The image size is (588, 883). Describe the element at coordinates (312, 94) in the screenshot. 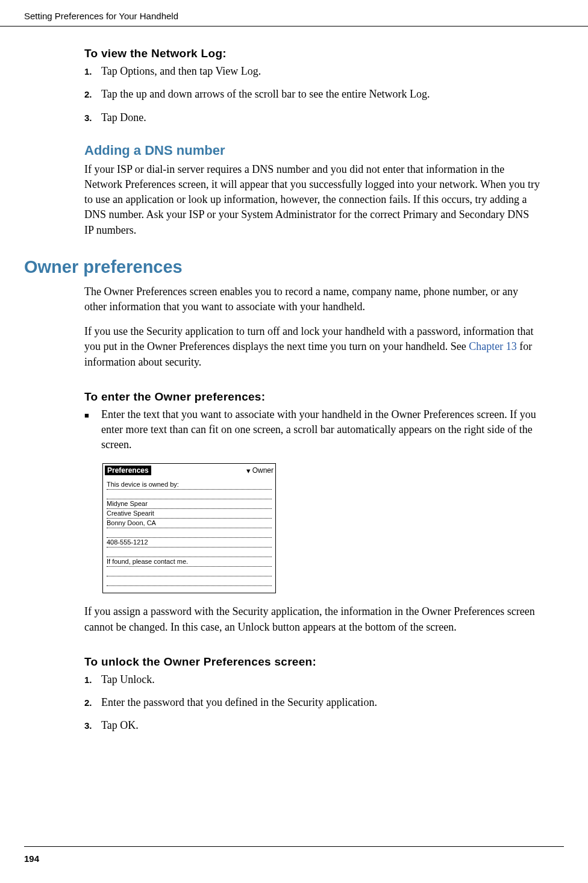

I see `network-log-steps: 1.Tap Options, and then tap View Log. 2.…` at that location.